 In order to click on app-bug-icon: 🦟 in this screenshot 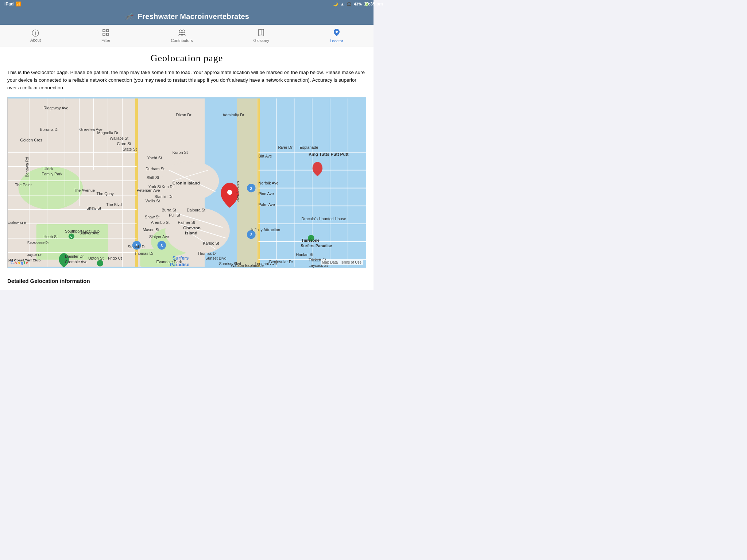, I will do `click(129, 16)`.